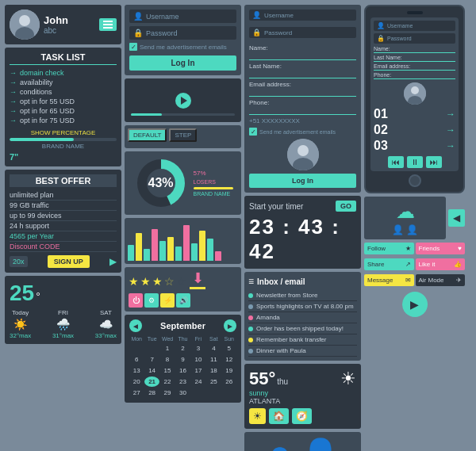 This screenshot has width=476, height=451. I want to click on reg-fields: Name: Last Name: Email address: Phone:, so click(303, 79).